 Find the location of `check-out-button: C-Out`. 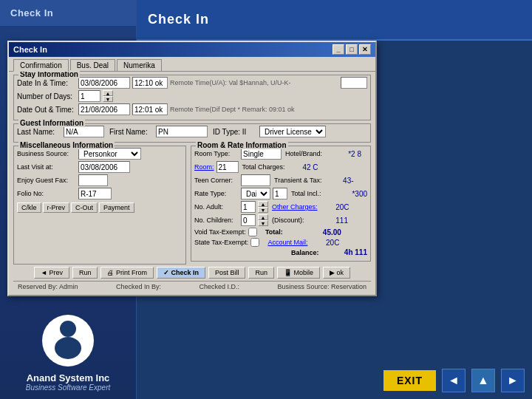

check-out-button: C-Out is located at coordinates (84, 208).